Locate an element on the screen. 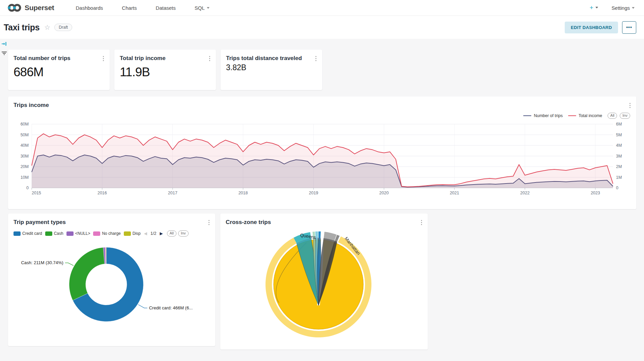 The height and width of the screenshot is (361, 644). callout-label-credit-card: Credit card: 466M (6... is located at coordinates (171, 308).